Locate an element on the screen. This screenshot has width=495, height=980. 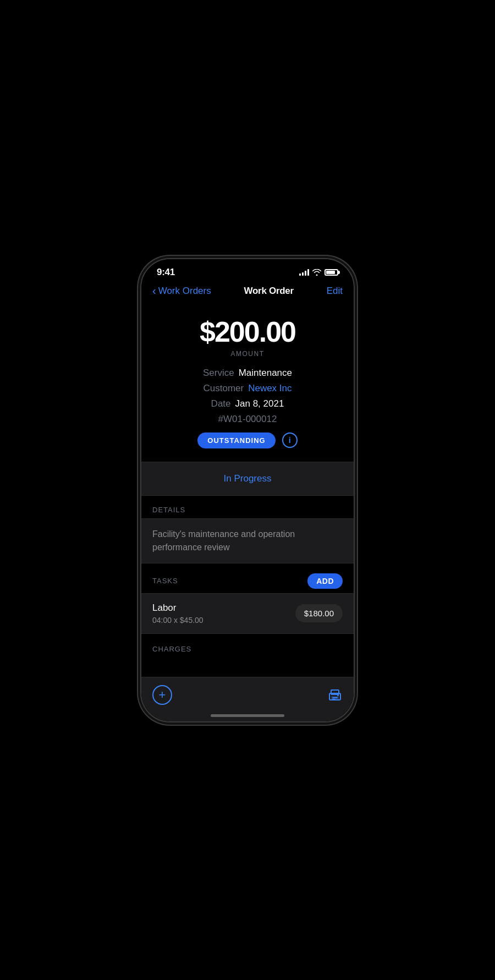
task-name: Labor is located at coordinates (178, 608).